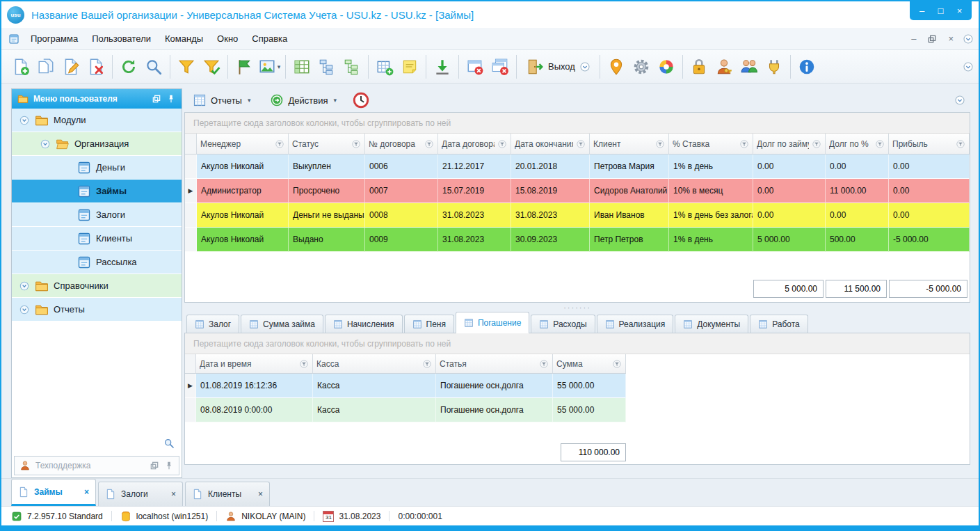 The height and width of the screenshot is (531, 980). What do you see at coordinates (227, 39) in the screenshot?
I see `menu-okno: Окно` at bounding box center [227, 39].